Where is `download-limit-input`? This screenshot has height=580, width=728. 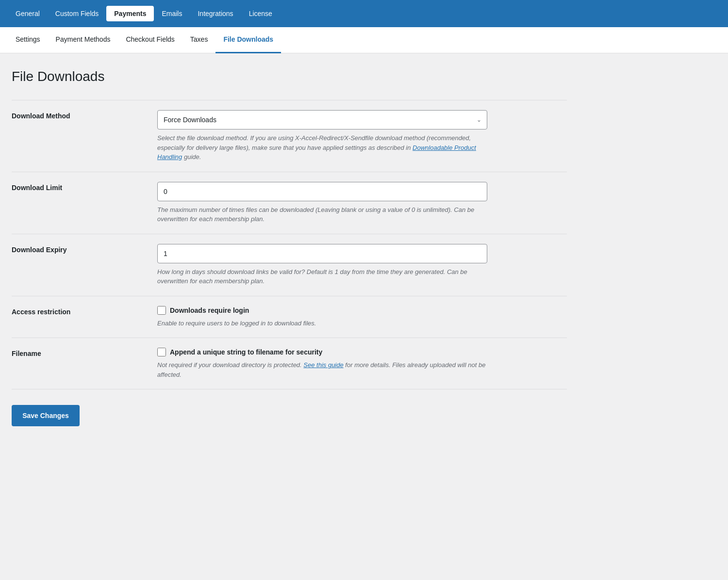
download-limit-input is located at coordinates (322, 192).